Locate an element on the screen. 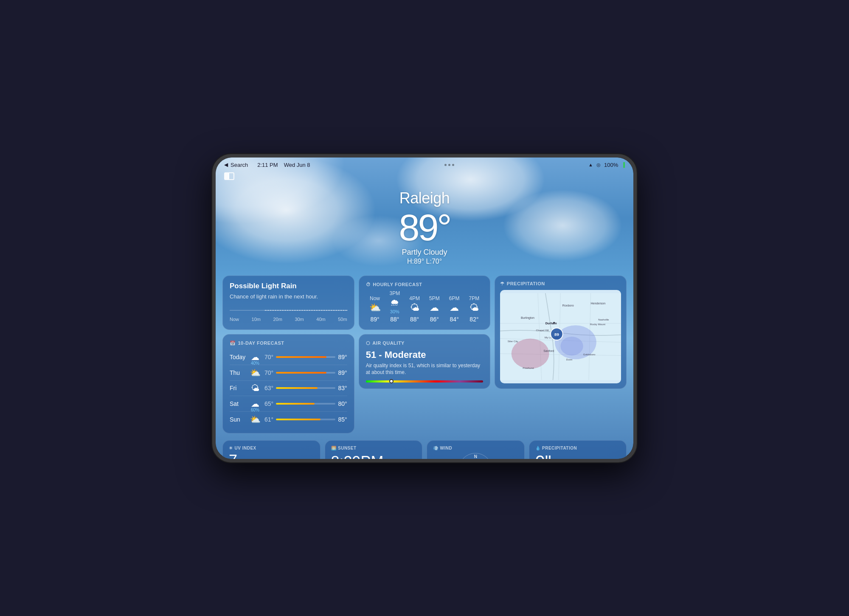  sidebar-toggle-button is located at coordinates (230, 176).